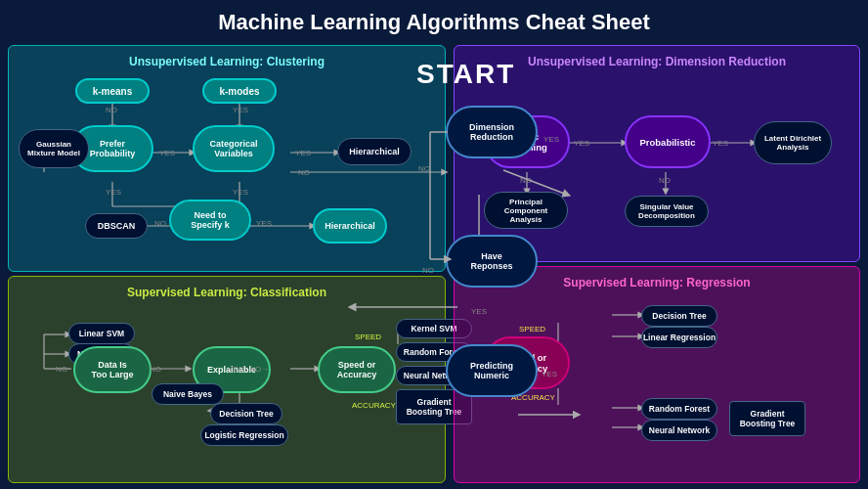 Image resolution: width=868 pixels, height=489 pixels. What do you see at coordinates (234, 149) in the screenshot?
I see `categorical-node: CategoricalVariables` at bounding box center [234, 149].